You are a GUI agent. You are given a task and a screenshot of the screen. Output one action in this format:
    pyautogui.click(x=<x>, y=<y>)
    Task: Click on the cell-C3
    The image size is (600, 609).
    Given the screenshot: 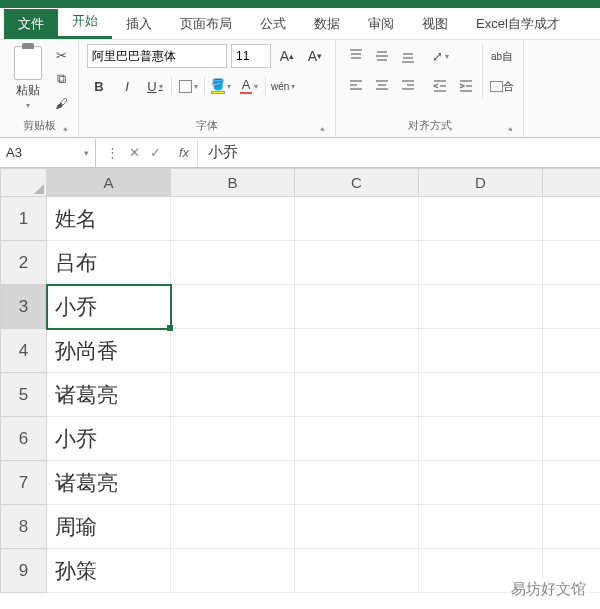 What is the action you would take?
    pyautogui.click(x=357, y=307)
    